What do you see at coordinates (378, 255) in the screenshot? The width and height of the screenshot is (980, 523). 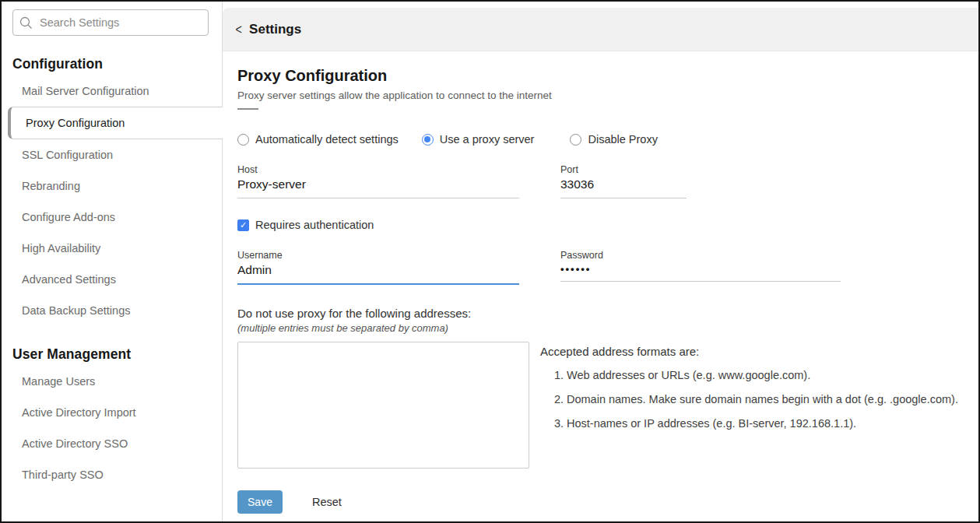 I see `username-label: Username` at bounding box center [378, 255].